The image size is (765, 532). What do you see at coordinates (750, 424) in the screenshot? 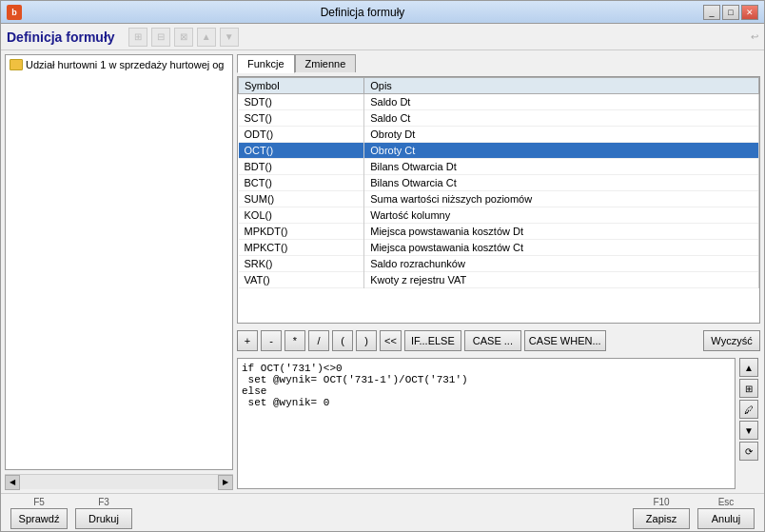
I see `formula-sidebar: ▲ ⊞ 🖊 ▼ ⟳` at bounding box center [750, 424].